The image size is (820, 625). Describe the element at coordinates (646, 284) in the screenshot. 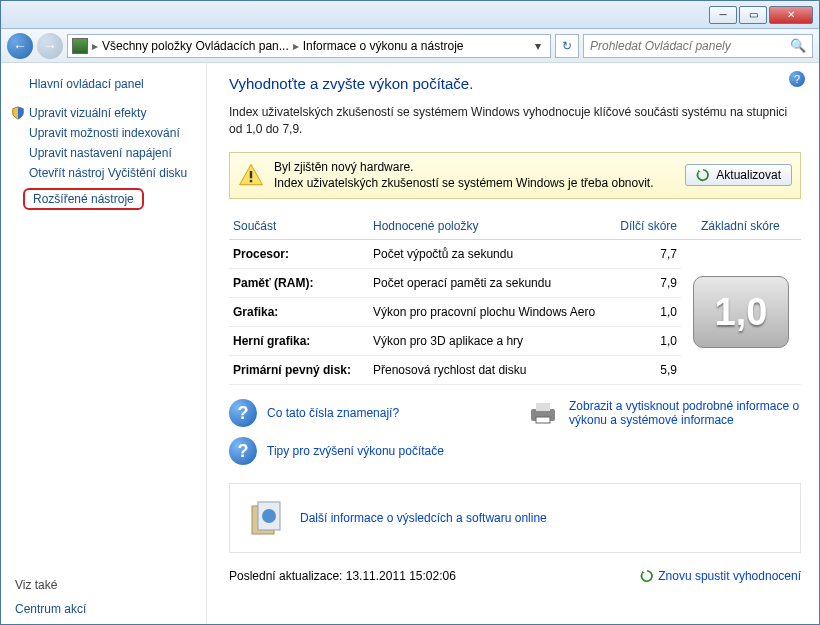

I see `subscore-value: 7,9` at that location.